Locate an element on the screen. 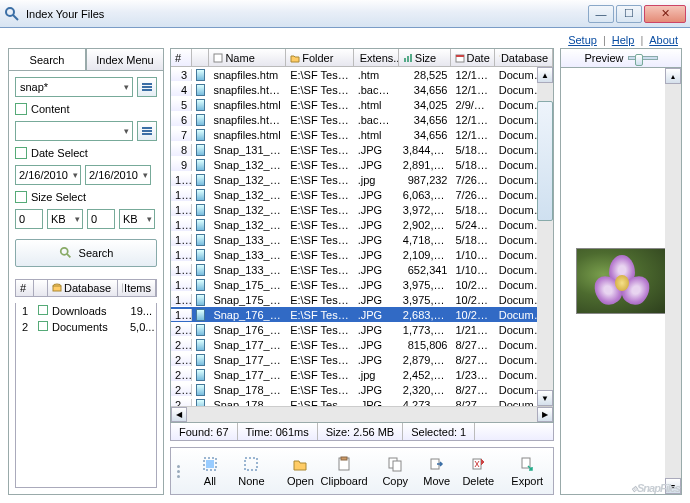 The image size is (690, 503). date-to-combo: 2/16/2010 is located at coordinates (118, 175).